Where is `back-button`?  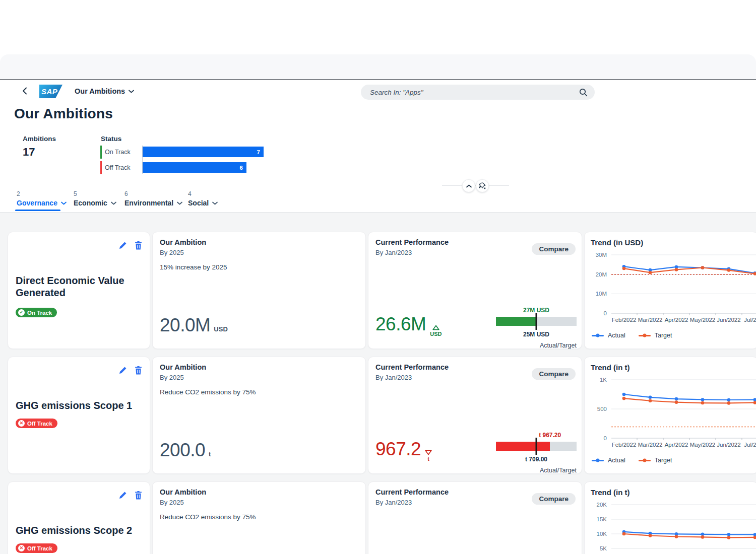
back-button is located at coordinates (25, 92).